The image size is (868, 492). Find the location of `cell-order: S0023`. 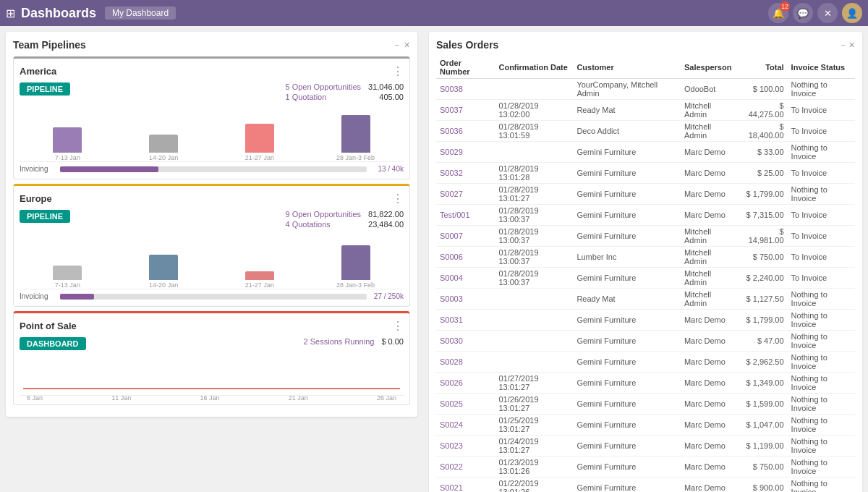

cell-order: S0023 is located at coordinates (466, 446).